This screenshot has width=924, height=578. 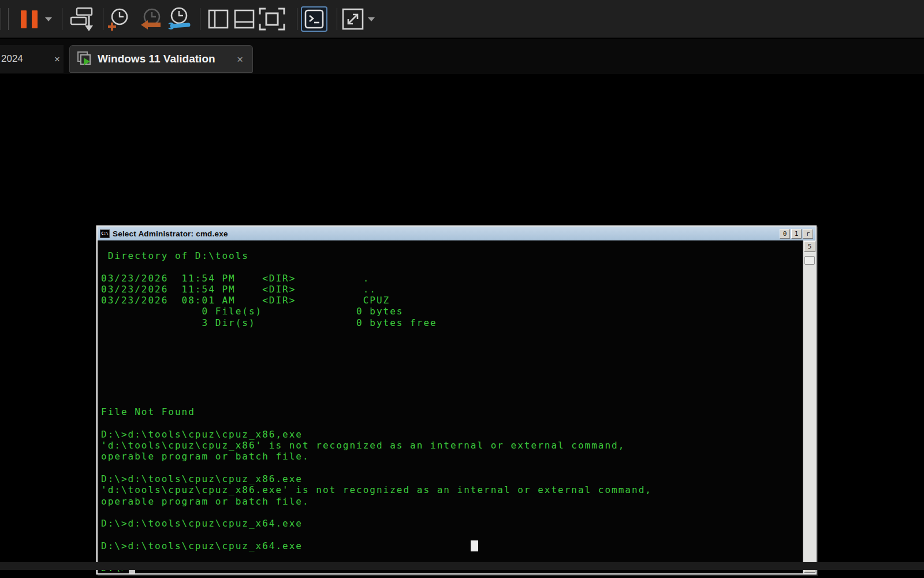 I want to click on white-block-cursor, so click(x=475, y=546).